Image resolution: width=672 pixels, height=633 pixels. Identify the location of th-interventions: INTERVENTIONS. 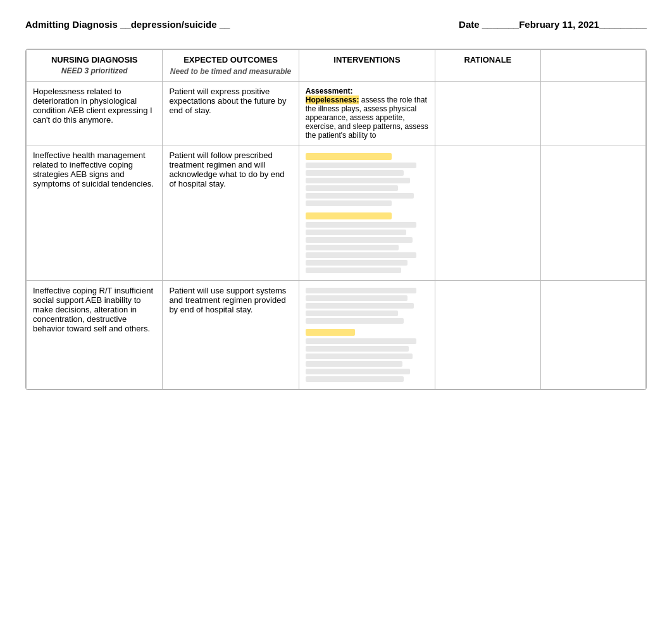
(367, 66).